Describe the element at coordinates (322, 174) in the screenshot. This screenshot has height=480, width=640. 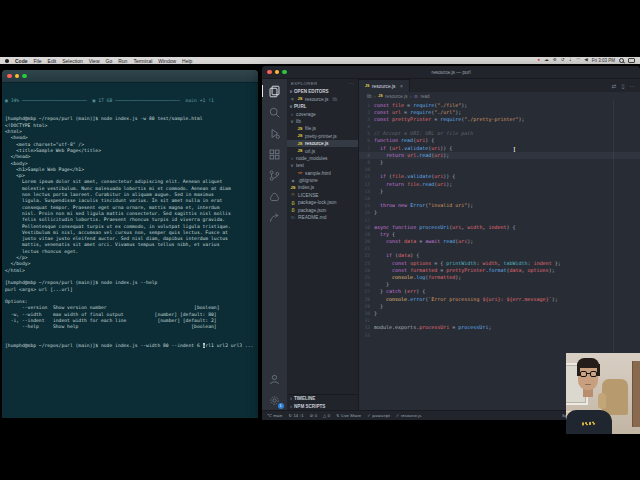
I see `file-tree-item-sample-html: <>sample.html` at that location.